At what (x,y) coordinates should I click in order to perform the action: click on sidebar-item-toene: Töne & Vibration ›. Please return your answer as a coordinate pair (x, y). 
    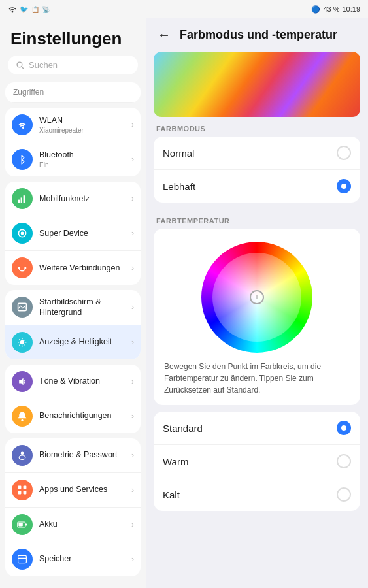
    Looking at the image, I should click on (73, 382).